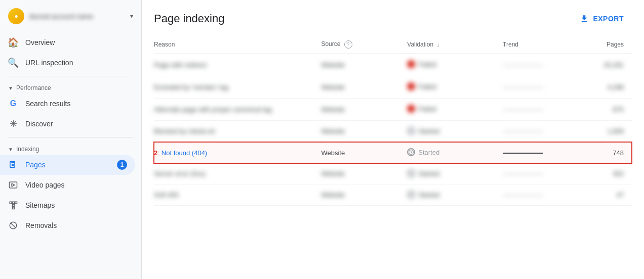  What do you see at coordinates (13, 63) in the screenshot?
I see `search-icon: 🔍` at bounding box center [13, 63].